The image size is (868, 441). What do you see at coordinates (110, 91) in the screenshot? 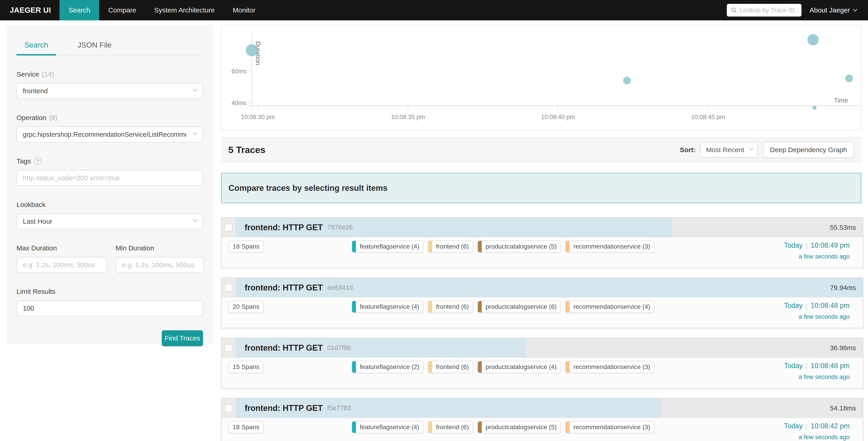
I see `service-select: frontend` at bounding box center [110, 91].